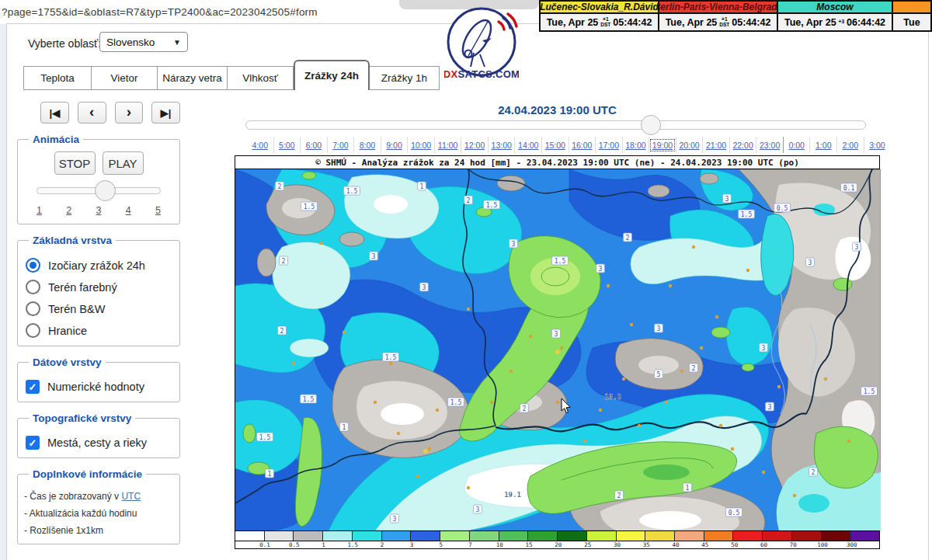 This screenshot has width=932, height=560. What do you see at coordinates (770, 144) in the screenshot?
I see `time-cell: 23:00` at bounding box center [770, 144].